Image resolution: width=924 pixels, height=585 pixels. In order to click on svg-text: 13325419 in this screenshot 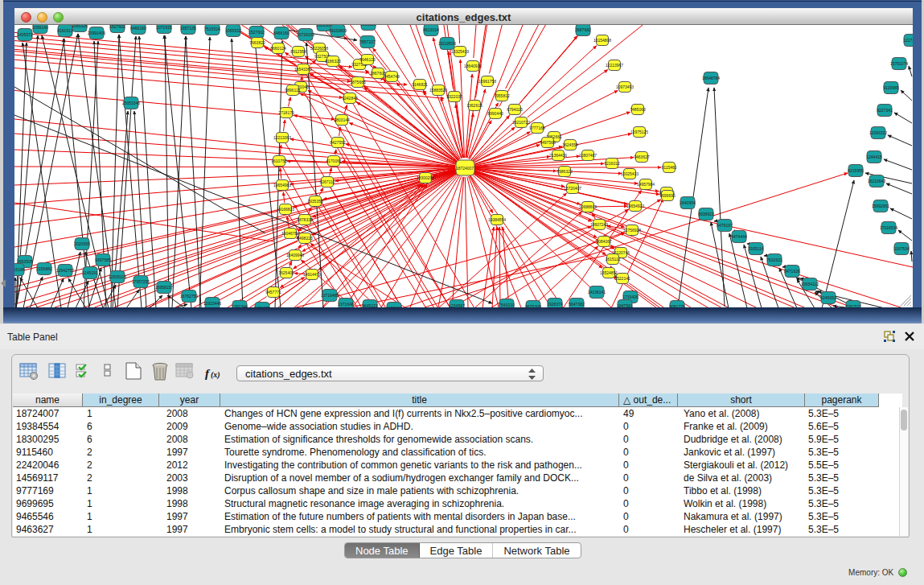, I will do `click(460, 51)`.